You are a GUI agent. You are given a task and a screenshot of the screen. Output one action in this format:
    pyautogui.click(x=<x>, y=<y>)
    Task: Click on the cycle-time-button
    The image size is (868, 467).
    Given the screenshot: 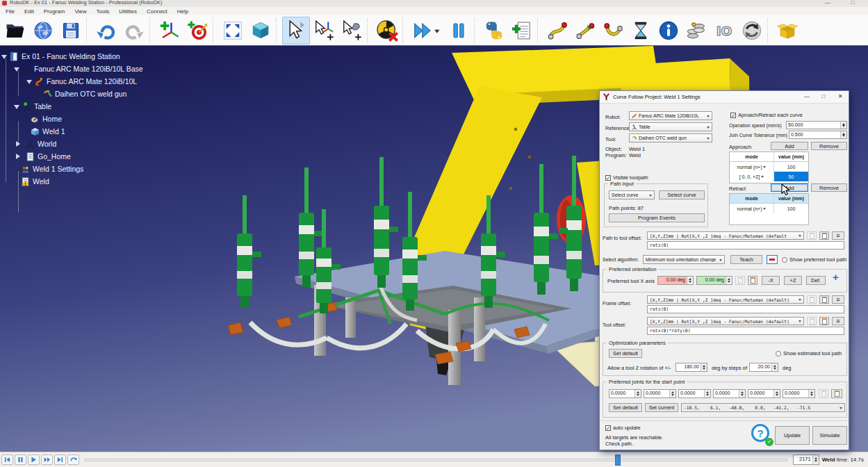 What is the action you would take?
    pyautogui.click(x=641, y=31)
    